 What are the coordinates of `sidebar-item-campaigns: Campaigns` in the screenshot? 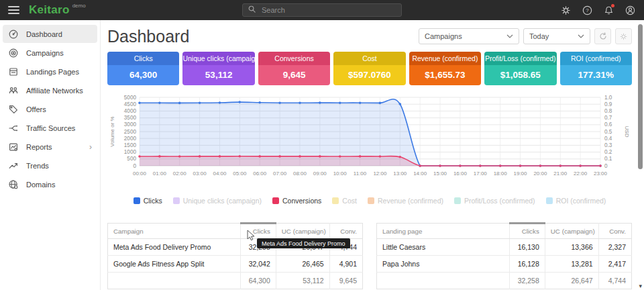 It's located at (50, 52).